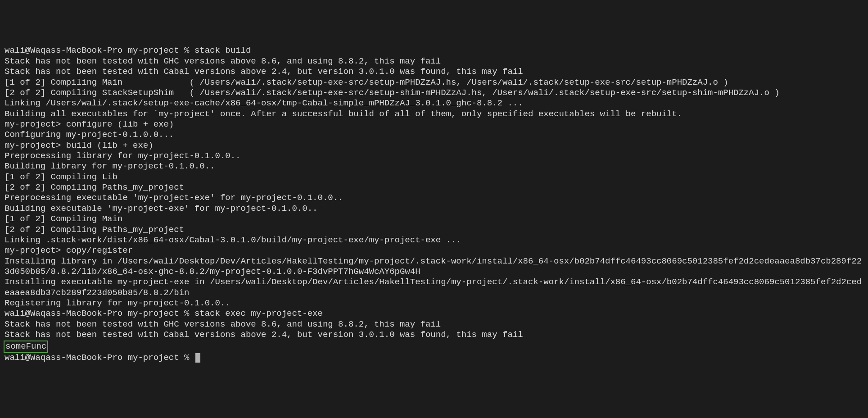 The height and width of the screenshot is (418, 868). What do you see at coordinates (258, 314) in the screenshot?
I see `command-text: stack exec my-project-exe` at bounding box center [258, 314].